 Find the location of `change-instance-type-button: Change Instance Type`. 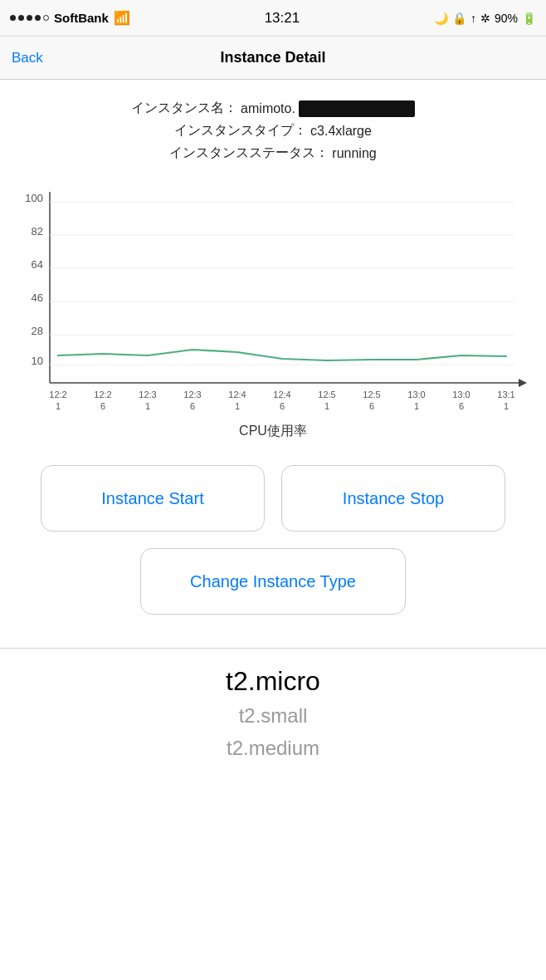

change-instance-type-button: Change Instance Type is located at coordinates (273, 581).